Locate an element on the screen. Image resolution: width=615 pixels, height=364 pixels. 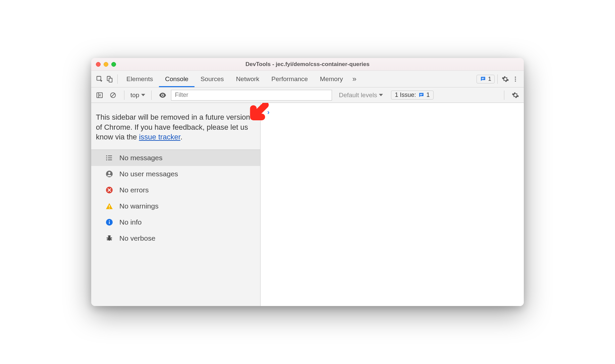
clear-console-icon is located at coordinates (113, 95).